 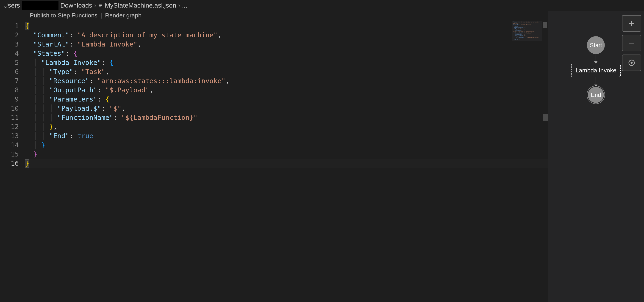 I want to click on line-number: 13, so click(x=10, y=136).